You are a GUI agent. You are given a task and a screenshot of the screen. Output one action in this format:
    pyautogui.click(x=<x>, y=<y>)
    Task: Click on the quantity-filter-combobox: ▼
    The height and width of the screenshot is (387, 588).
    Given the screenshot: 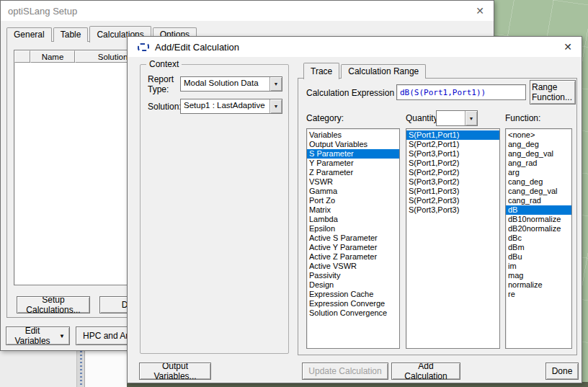 What is the action you would take?
    pyautogui.click(x=457, y=118)
    